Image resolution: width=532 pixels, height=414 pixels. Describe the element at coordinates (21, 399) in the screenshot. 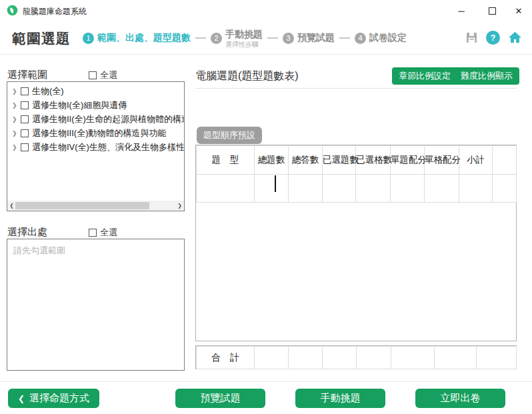

I see `chevron-left-icon: ❮` at that location.